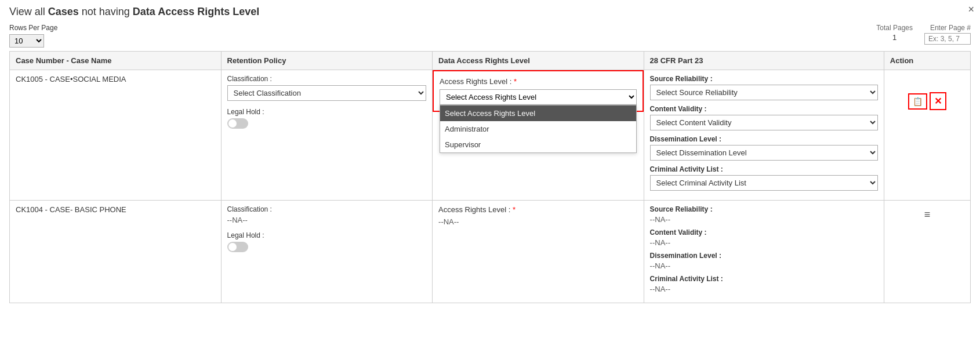 This screenshot has width=980, height=360. What do you see at coordinates (764, 242) in the screenshot?
I see `content-validity-value-row2: --NA--` at bounding box center [764, 242].